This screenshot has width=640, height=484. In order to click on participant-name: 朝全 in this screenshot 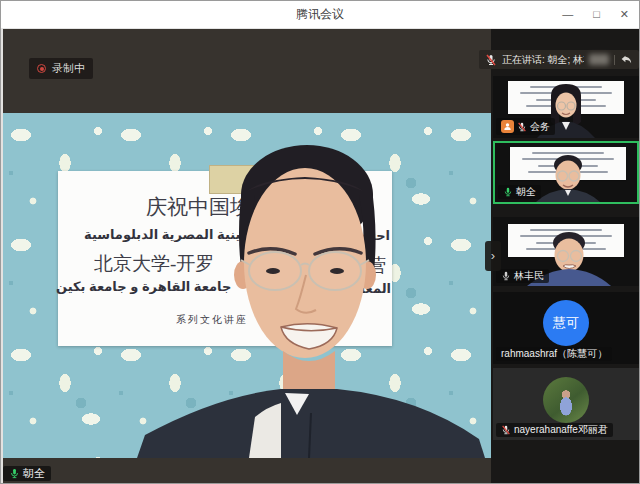, I will do `click(526, 192)`.